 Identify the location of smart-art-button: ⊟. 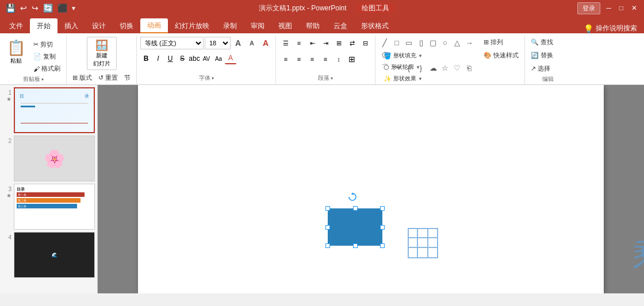
(365, 43).